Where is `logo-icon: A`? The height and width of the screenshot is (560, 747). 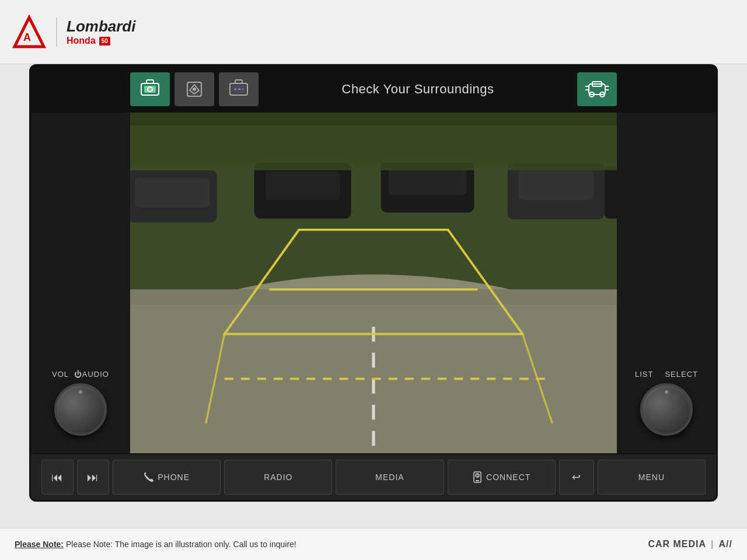
logo-icon: A is located at coordinates (29, 32).